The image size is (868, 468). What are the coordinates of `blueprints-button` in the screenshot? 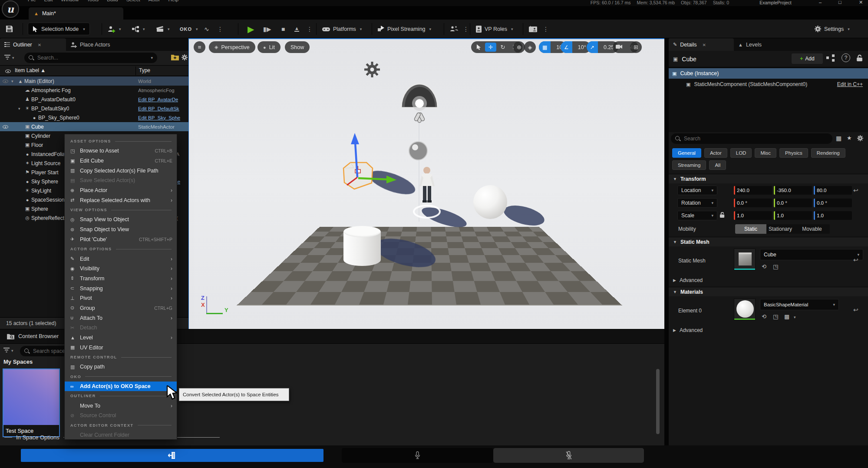 It's located at (139, 29).